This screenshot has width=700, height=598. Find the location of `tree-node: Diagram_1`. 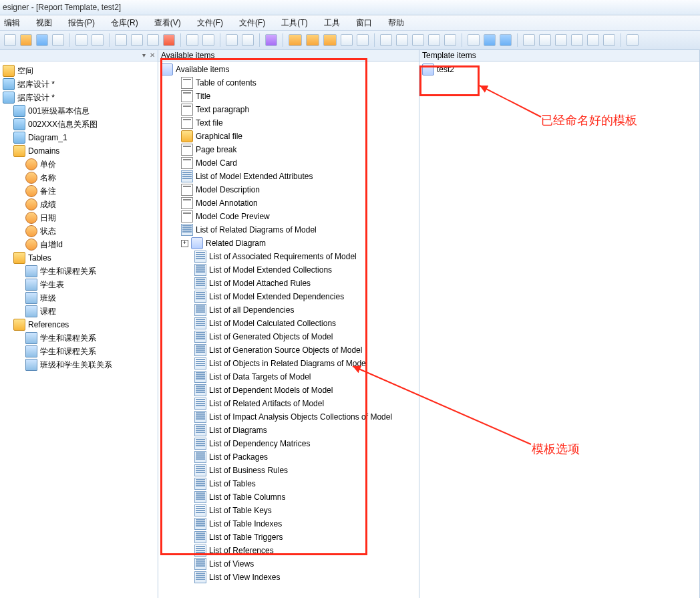

tree-node: Diagram_1 is located at coordinates (79, 138).